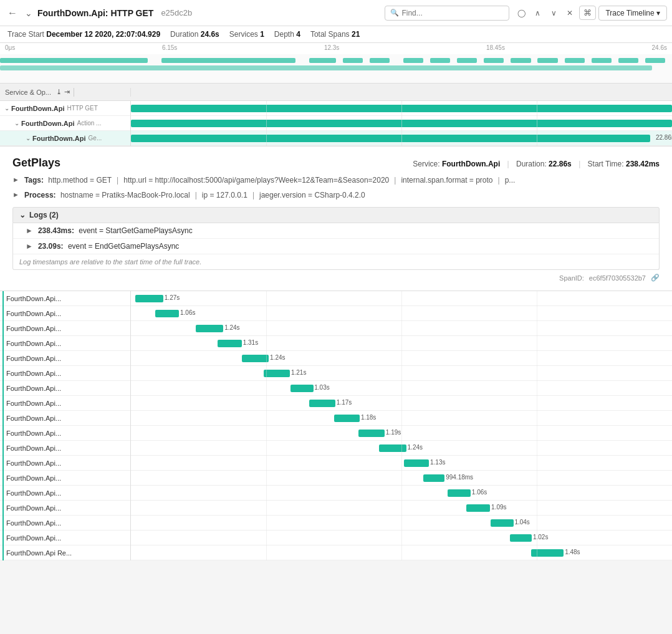  I want to click on timeline-button: Trace Timeline ▾, so click(633, 13).